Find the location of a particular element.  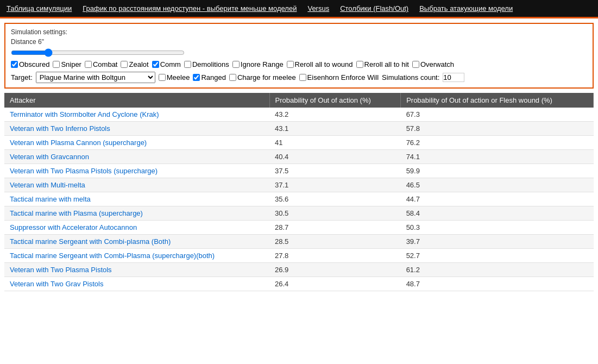

ooa-cell: 40.4 is located at coordinates (335, 156).